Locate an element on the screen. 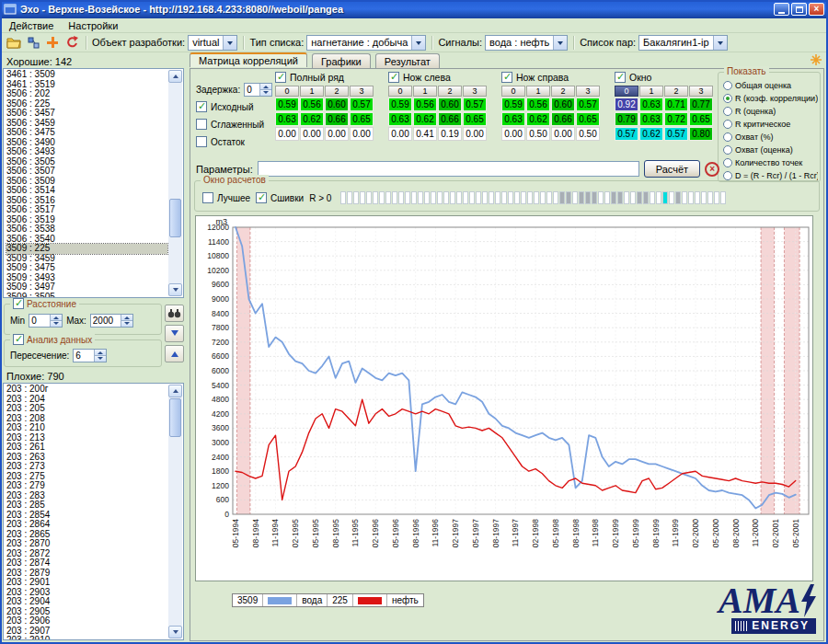 The height and width of the screenshot is (644, 828). menu-action: Действие is located at coordinates (31, 26).